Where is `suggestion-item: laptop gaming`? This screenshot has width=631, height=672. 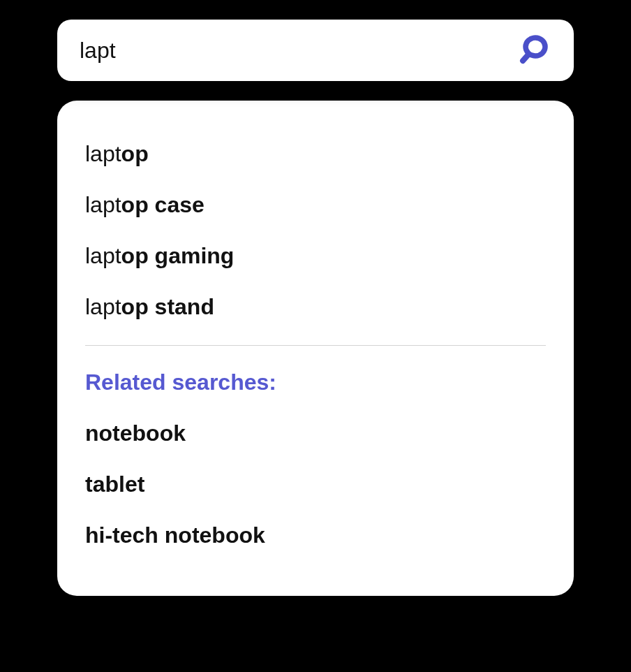 suggestion-item: laptop gaming is located at coordinates (316, 256).